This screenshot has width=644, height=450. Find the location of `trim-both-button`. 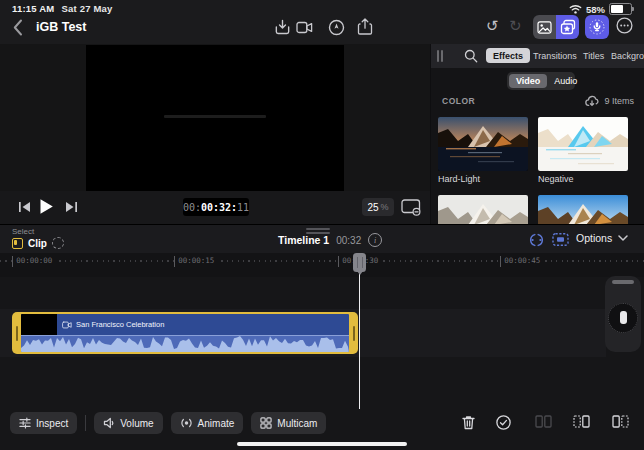

trim-both-button is located at coordinates (544, 422).